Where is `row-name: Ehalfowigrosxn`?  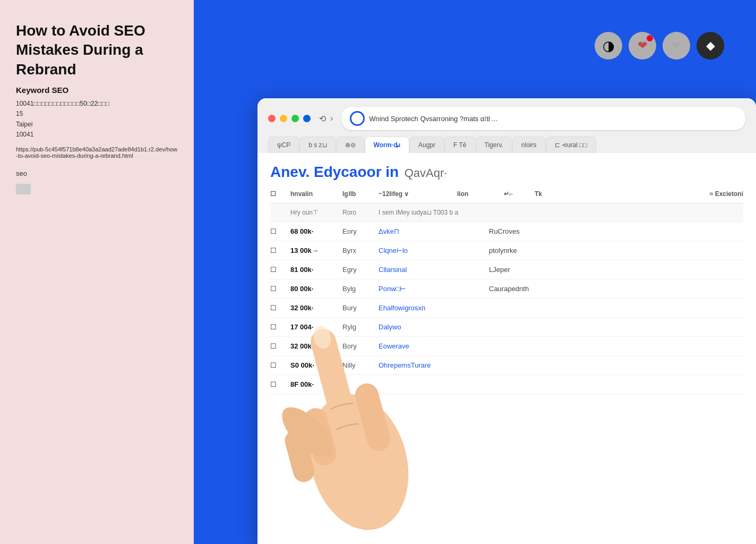 row-name: Ehalfowigrosxn is located at coordinates (432, 308).